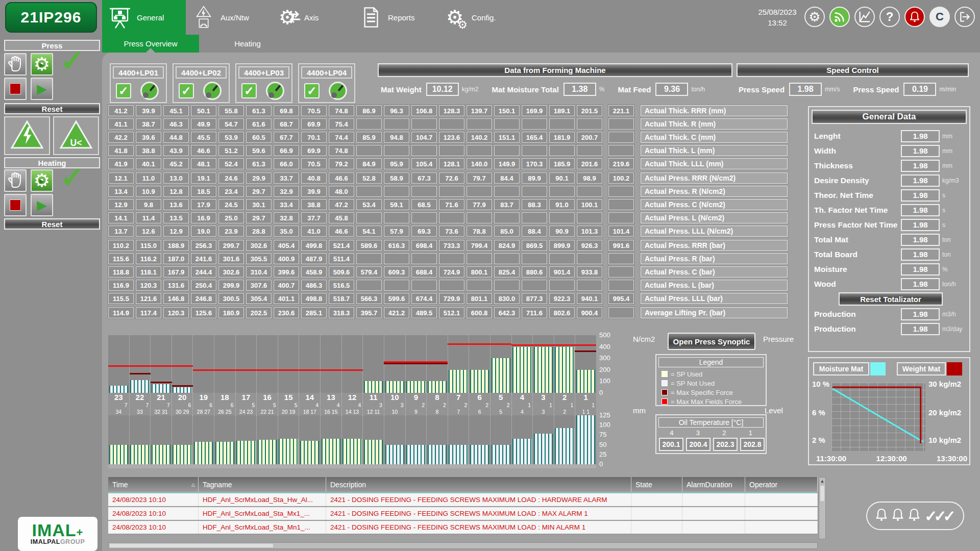  I want to click on zone-label: 1, so click(585, 397).